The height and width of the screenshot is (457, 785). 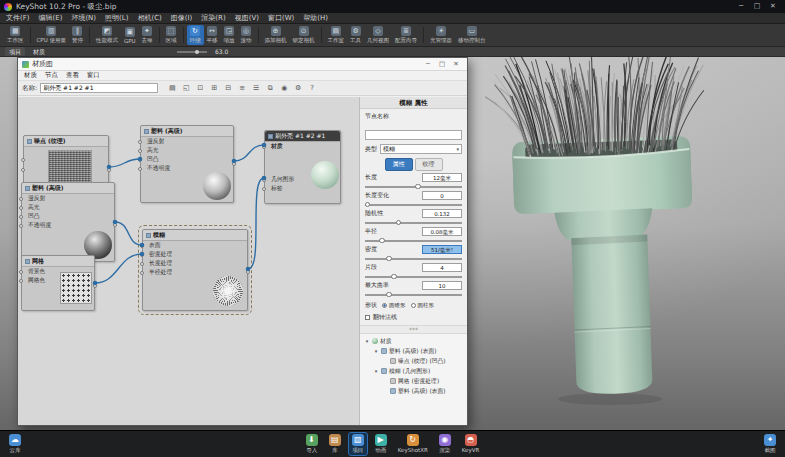 What do you see at coordinates (368, 318) in the screenshot?
I see `flip-normals-checkbox` at bounding box center [368, 318].